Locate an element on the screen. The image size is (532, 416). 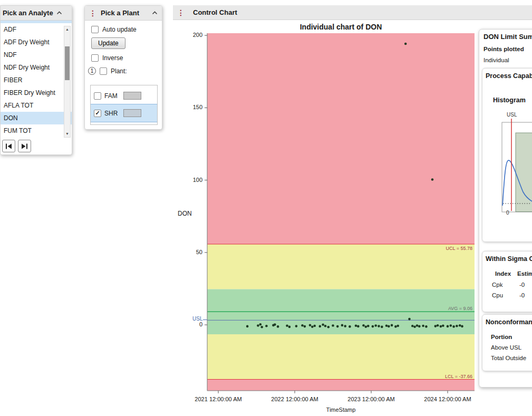
plant-checkbox is located at coordinates (103, 71).